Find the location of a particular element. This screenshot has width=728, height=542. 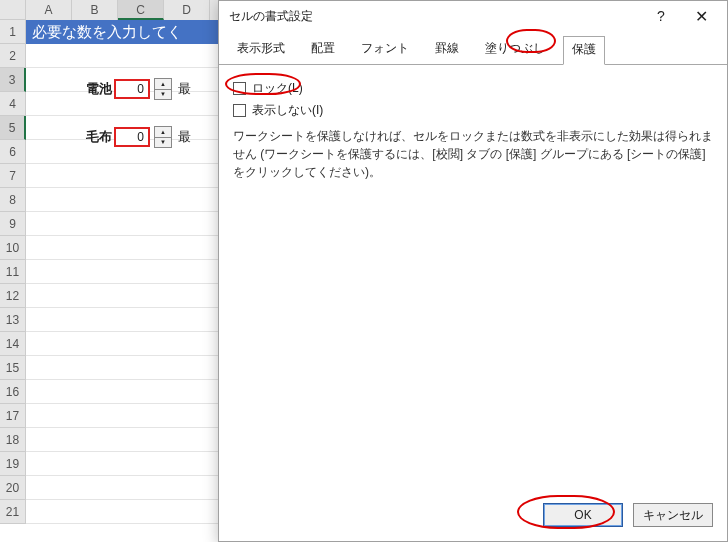

row-header: 11 is located at coordinates (13, 272).